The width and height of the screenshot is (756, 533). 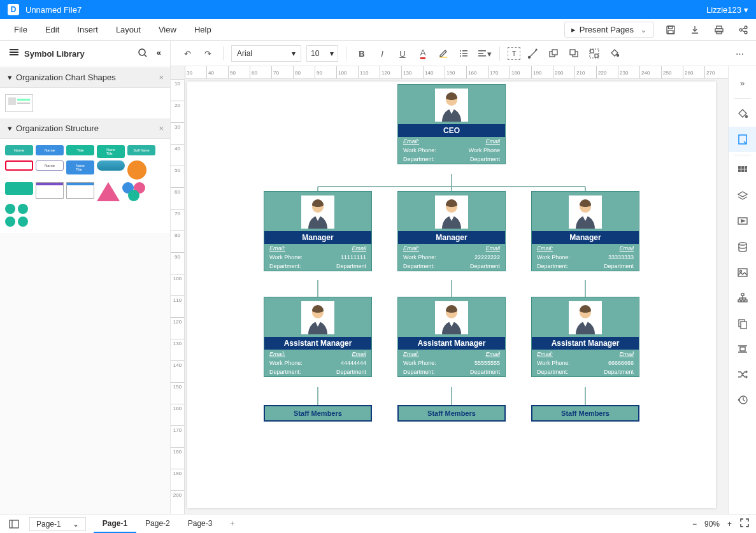 What do you see at coordinates (514, 53) in the screenshot?
I see `text-tool-icon: T` at bounding box center [514, 53].